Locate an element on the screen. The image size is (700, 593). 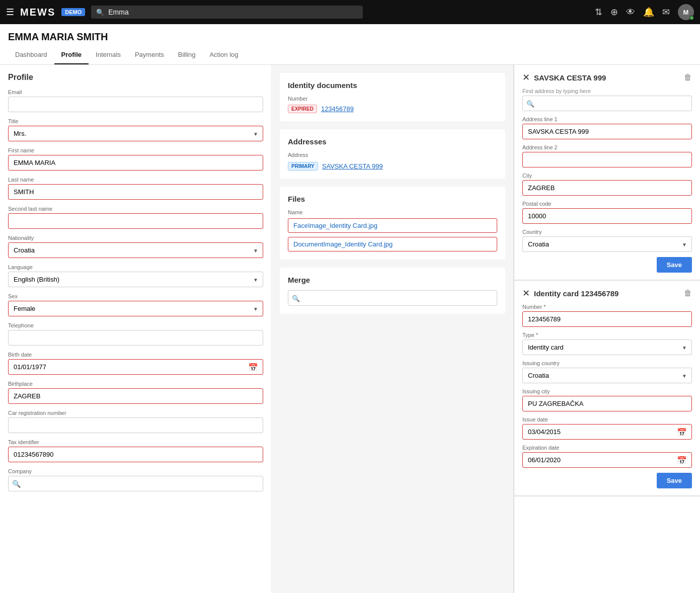
address-line2-field is located at coordinates (607, 160).